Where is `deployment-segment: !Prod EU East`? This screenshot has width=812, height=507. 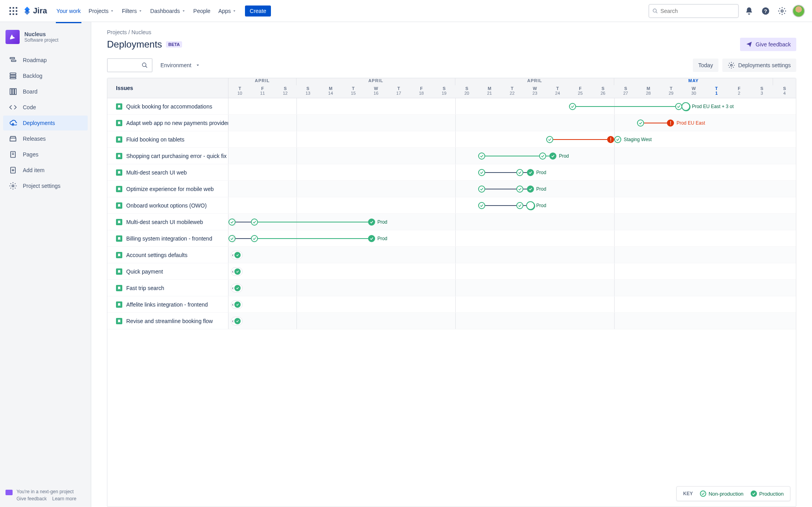
deployment-segment: !Prod EU East is located at coordinates (671, 123).